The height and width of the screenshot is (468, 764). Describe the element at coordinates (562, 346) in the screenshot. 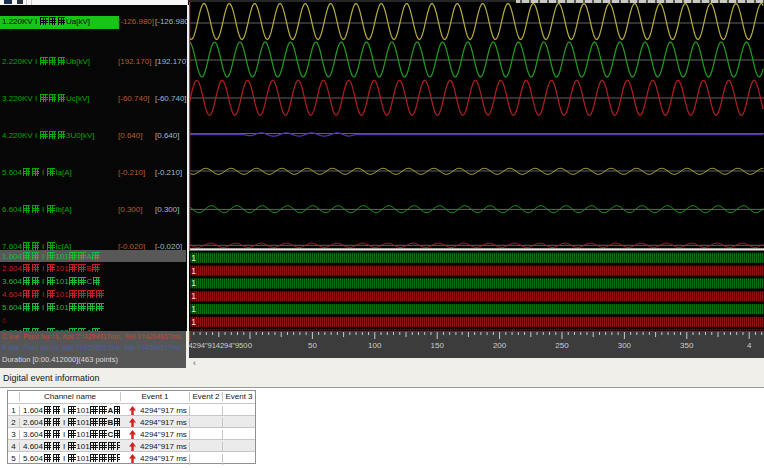

I see `svg-text: 250` at that location.